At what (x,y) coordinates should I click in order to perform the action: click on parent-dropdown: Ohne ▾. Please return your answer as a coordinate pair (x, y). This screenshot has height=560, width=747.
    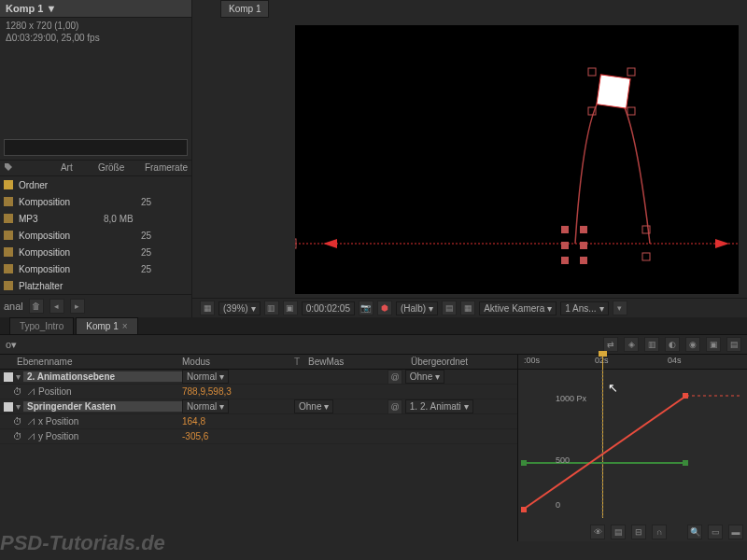
    Looking at the image, I should click on (425, 377).